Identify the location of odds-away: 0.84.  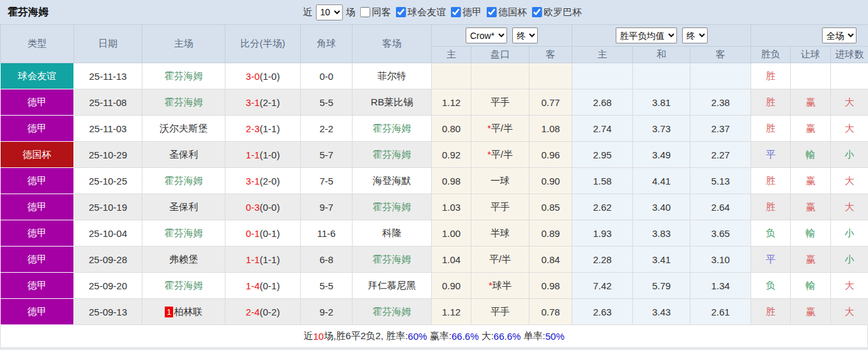
(551, 259).